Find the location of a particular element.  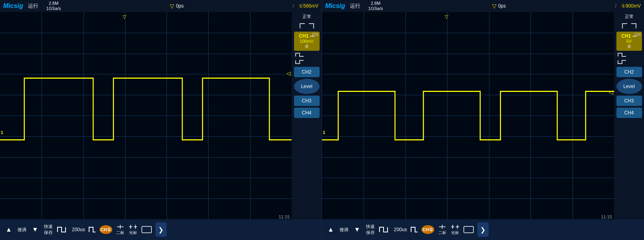

left-time-badge: 11:15 is located at coordinates (284, 217).